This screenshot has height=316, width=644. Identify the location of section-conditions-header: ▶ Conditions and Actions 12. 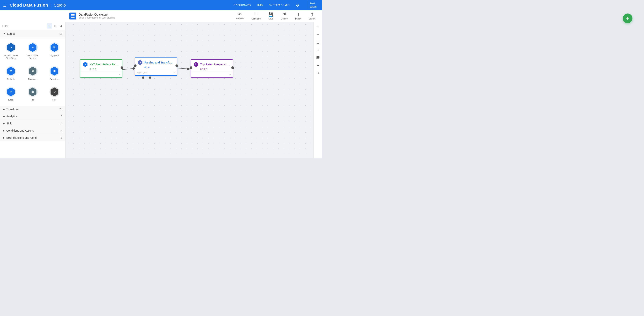
(32, 131).